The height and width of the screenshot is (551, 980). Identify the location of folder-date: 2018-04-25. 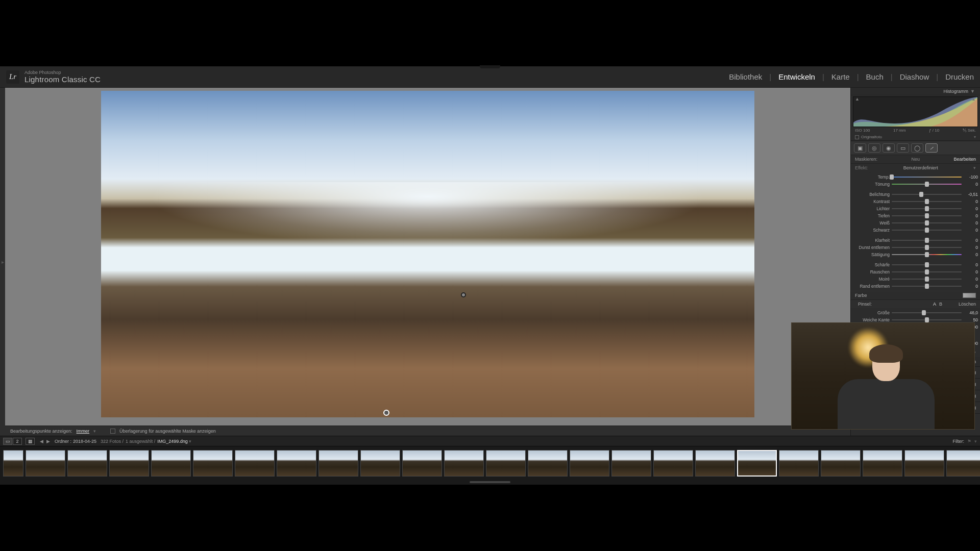
(85, 441).